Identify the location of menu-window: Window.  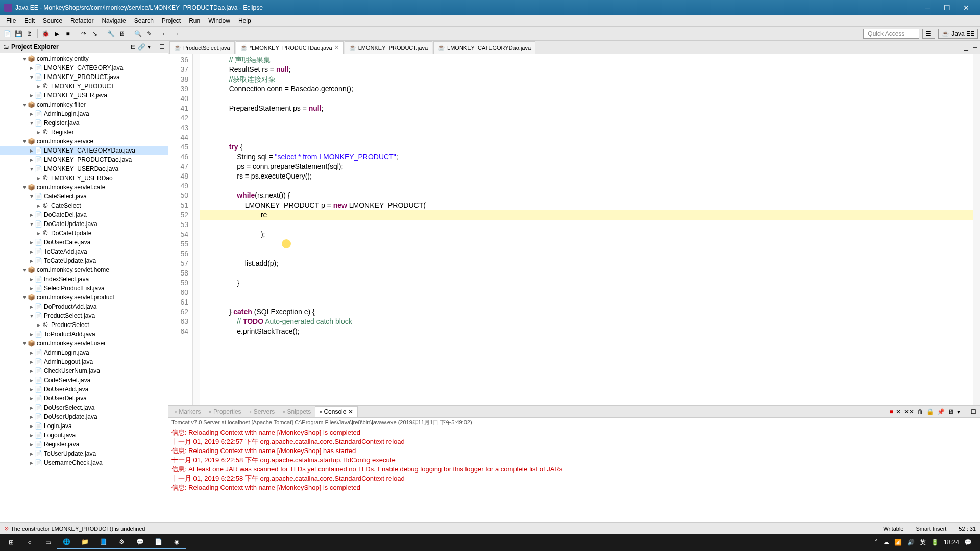
(219, 21).